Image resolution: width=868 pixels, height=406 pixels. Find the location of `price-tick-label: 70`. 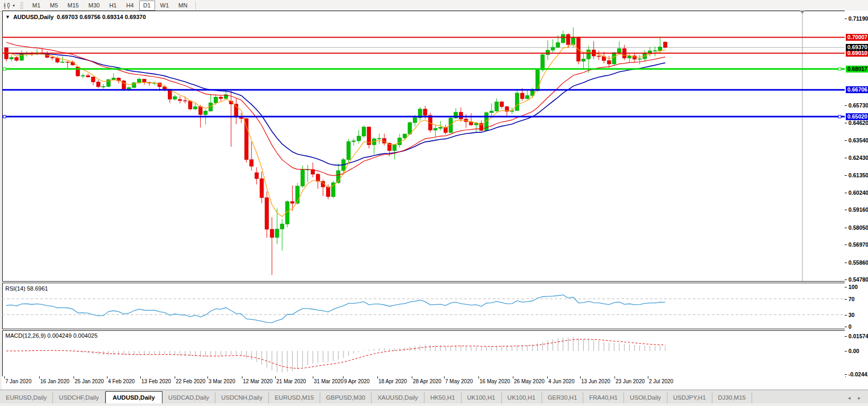

price-tick-label: 70 is located at coordinates (852, 299).